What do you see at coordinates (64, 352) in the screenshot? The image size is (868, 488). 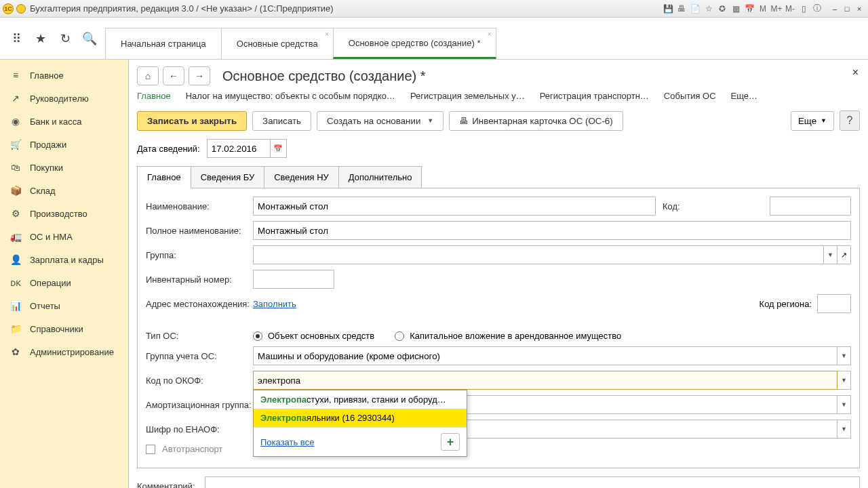 I see `sidebar-item-admin: ✿Администрирование` at bounding box center [64, 352].